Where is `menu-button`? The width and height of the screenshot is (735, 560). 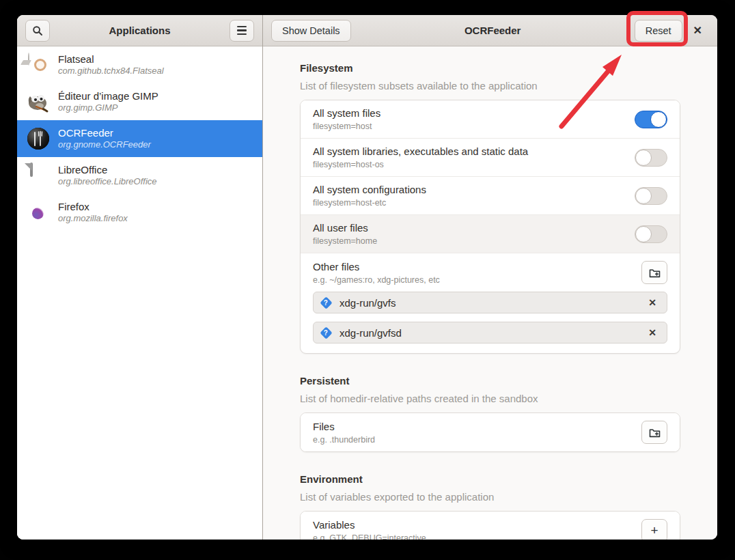
menu-button is located at coordinates (242, 31).